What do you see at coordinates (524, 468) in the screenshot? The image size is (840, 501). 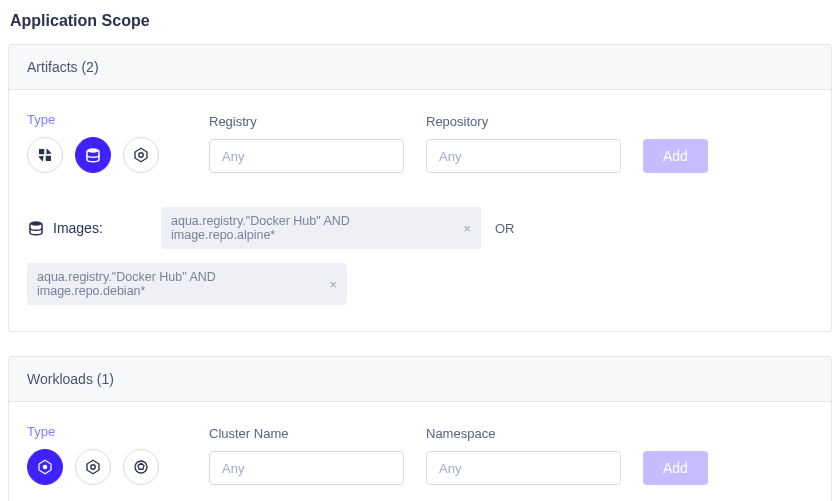 I see `namespace-input` at bounding box center [524, 468].